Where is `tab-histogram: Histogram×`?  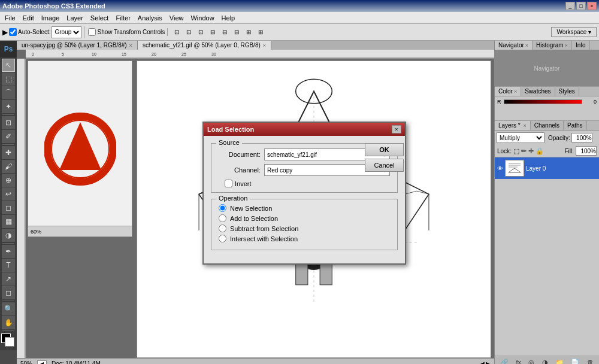
tab-histogram: Histogram× is located at coordinates (552, 46).